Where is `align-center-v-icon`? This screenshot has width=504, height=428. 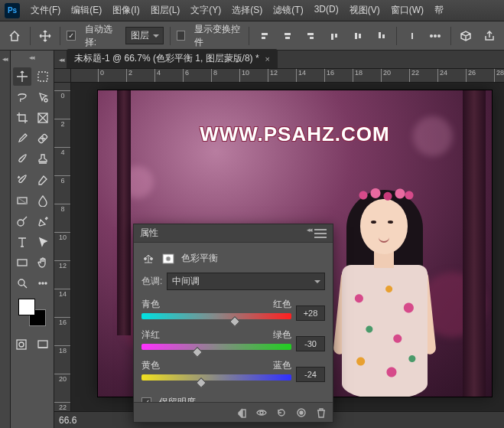
align-center-v-icon is located at coordinates (358, 36).